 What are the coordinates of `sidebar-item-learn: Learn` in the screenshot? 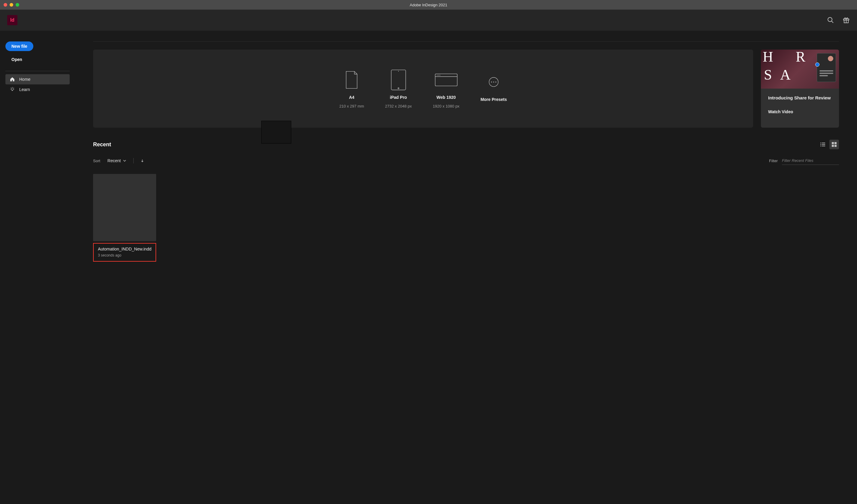 It's located at (37, 89).